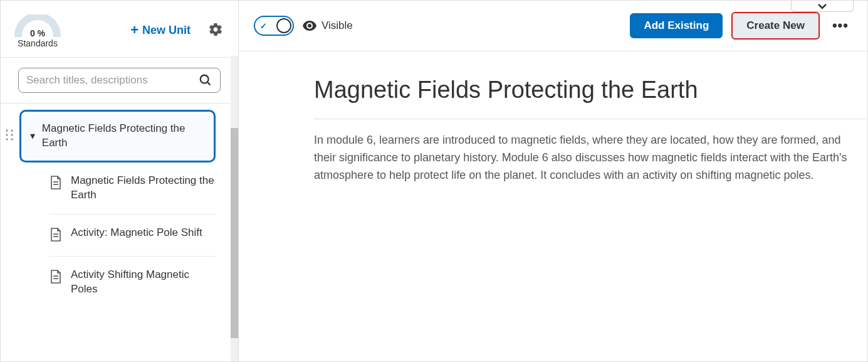 The width and height of the screenshot is (868, 362). What do you see at coordinates (274, 26) in the screenshot?
I see `visibility-toggle: ✓` at bounding box center [274, 26].